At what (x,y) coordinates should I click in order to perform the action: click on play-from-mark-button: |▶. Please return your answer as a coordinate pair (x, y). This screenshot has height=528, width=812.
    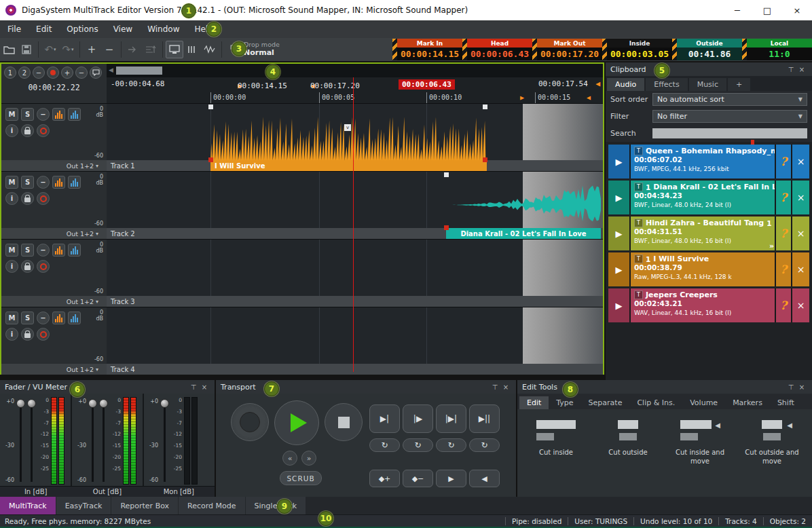
    Looking at the image, I should click on (418, 419).